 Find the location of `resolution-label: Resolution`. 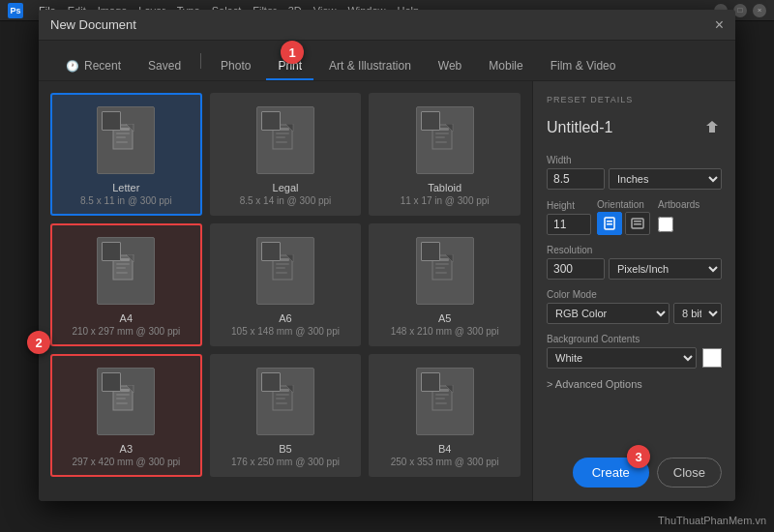

resolution-label: Resolution is located at coordinates (635, 250).